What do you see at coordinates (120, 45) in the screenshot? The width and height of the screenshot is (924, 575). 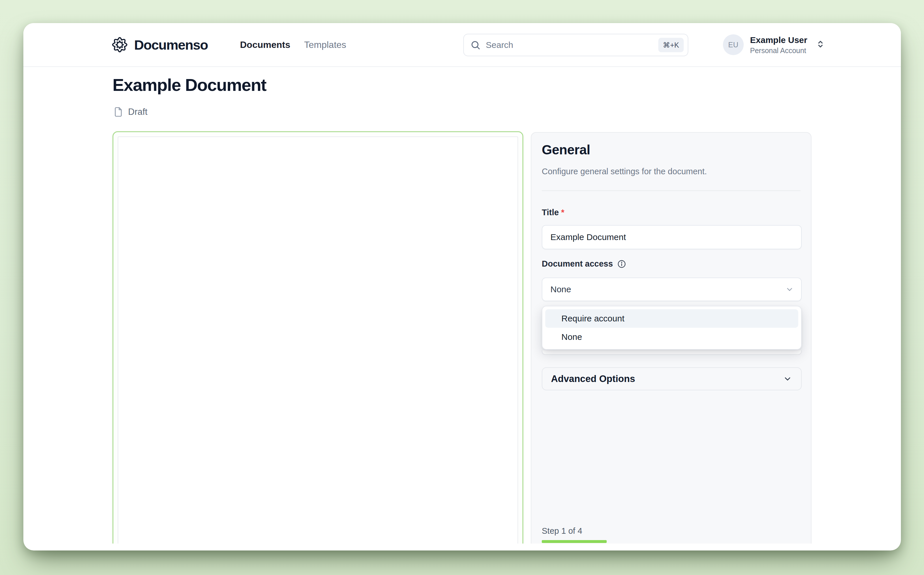 I see `documenso-rosette-icon` at bounding box center [120, 45].